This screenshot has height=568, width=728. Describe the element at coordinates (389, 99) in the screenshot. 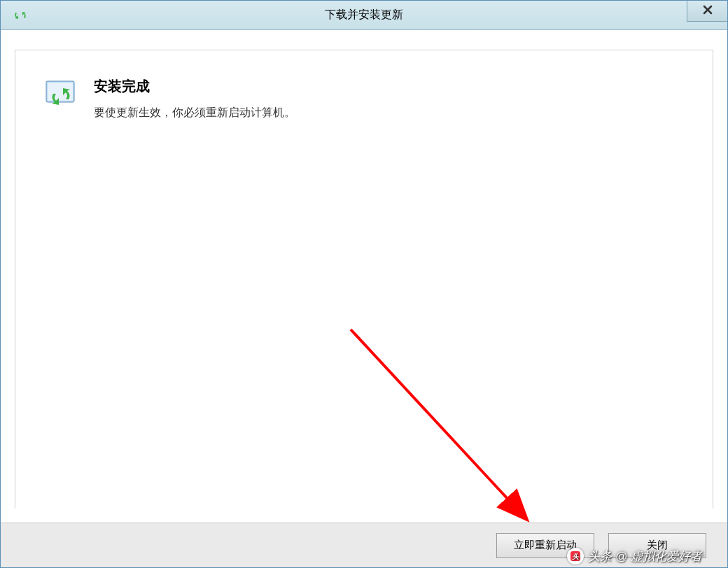

I see `header-text: 安装完成 要使更新生效，你必须重新启动计算机。` at that location.